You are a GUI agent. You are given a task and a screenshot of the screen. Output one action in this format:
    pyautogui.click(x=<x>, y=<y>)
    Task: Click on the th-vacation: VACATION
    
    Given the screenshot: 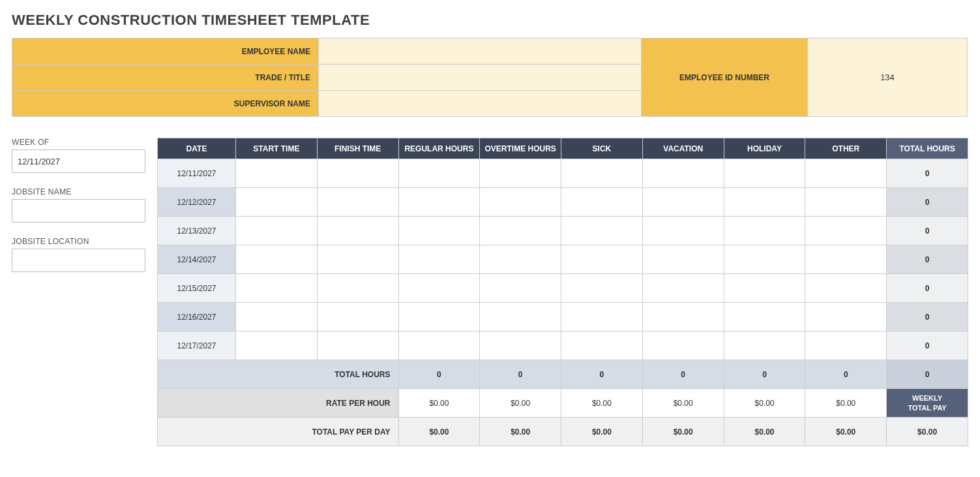 What is the action you would take?
    pyautogui.click(x=683, y=149)
    